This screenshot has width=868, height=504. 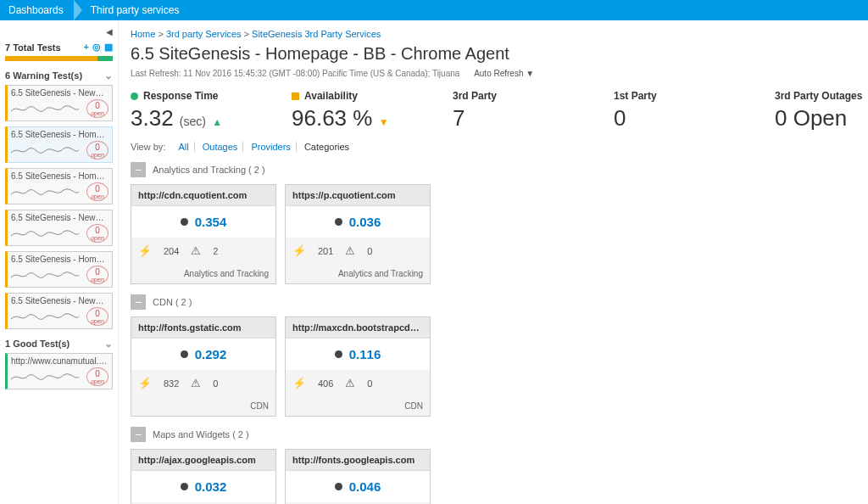 What do you see at coordinates (203, 34) in the screenshot?
I see `breadcrumb-services: 3rd party Services` at bounding box center [203, 34].